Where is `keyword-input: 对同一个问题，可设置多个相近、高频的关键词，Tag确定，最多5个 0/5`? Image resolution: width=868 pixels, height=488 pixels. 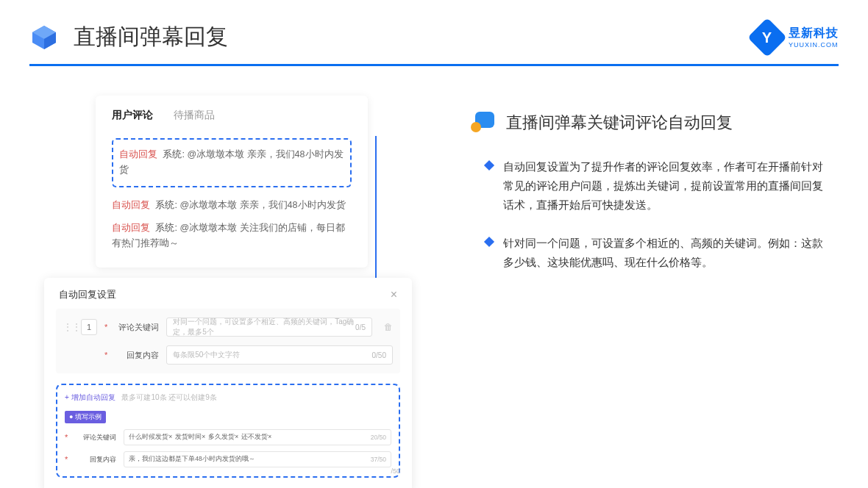
keyword-input: 对同一个问题，可设置多个相近、高频的关键词，Tag确定，最多5个 0/5 is located at coordinates (269, 327).